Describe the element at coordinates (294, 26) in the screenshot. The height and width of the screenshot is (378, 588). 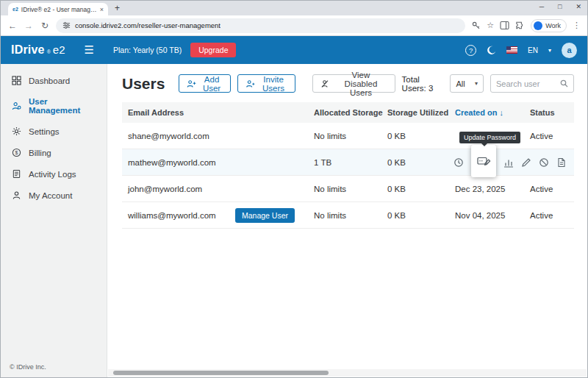
I see `address-bar: ← → ↻ console.idrive2.com/reseller-user-…` at that location.